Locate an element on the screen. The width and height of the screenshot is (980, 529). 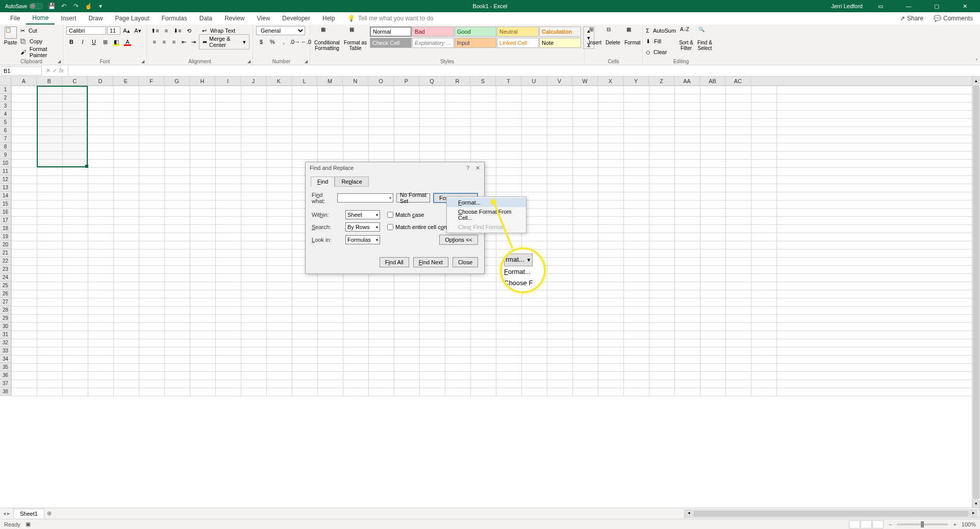
align-left-icon: ≡ is located at coordinates (154, 42).